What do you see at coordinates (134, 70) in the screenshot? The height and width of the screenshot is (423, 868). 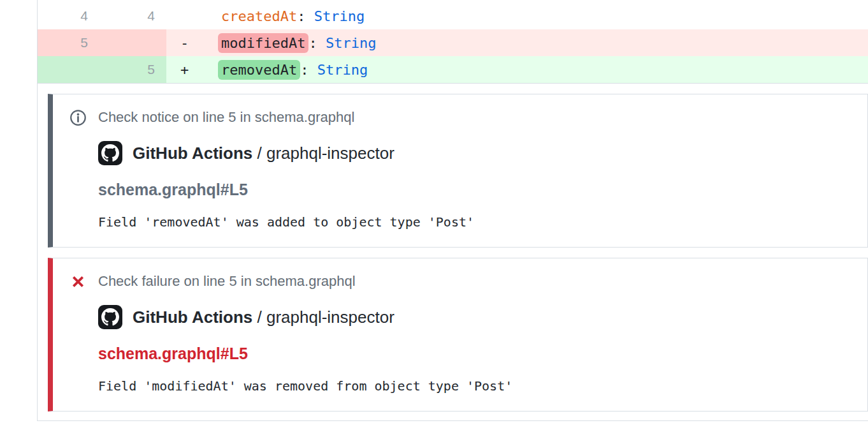 I see `new-line-number: 5` at bounding box center [134, 70].